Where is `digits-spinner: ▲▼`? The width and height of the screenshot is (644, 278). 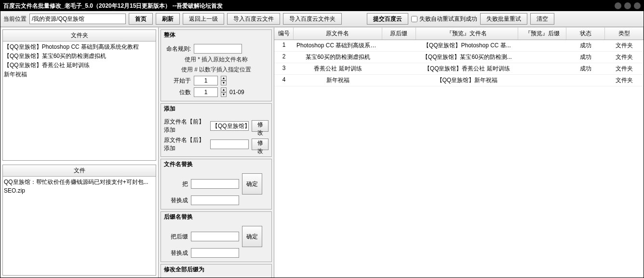
digits-spinner: ▲▼ is located at coordinates (224, 92).